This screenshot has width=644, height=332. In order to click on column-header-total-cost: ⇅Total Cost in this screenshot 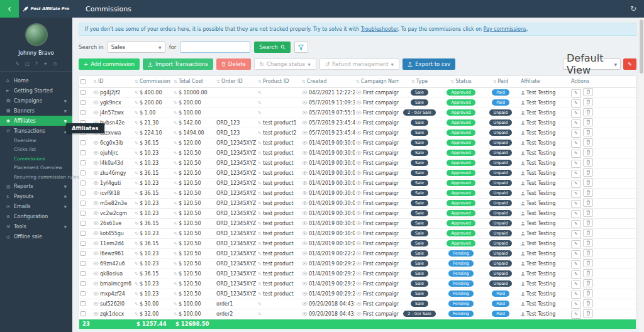, I will do `click(194, 82)`.